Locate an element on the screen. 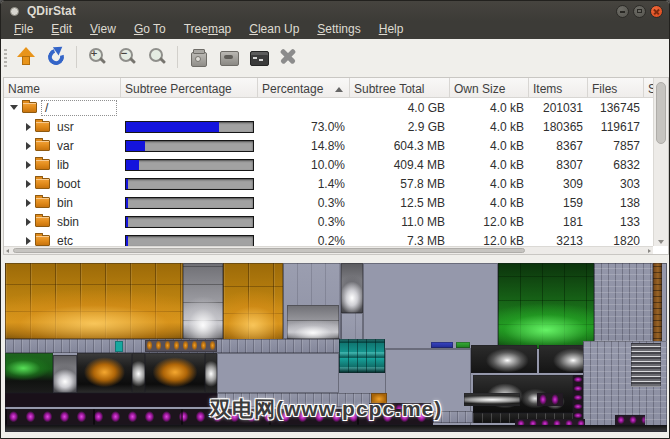  toolbar-separator is located at coordinates (178, 57).